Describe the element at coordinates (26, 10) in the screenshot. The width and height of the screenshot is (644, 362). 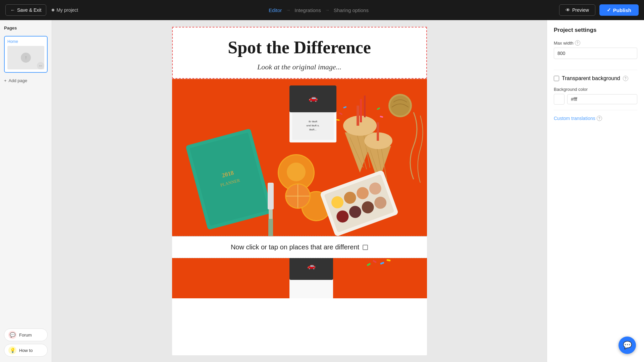
I see `save-exit-button: ← Save & Exit` at that location.